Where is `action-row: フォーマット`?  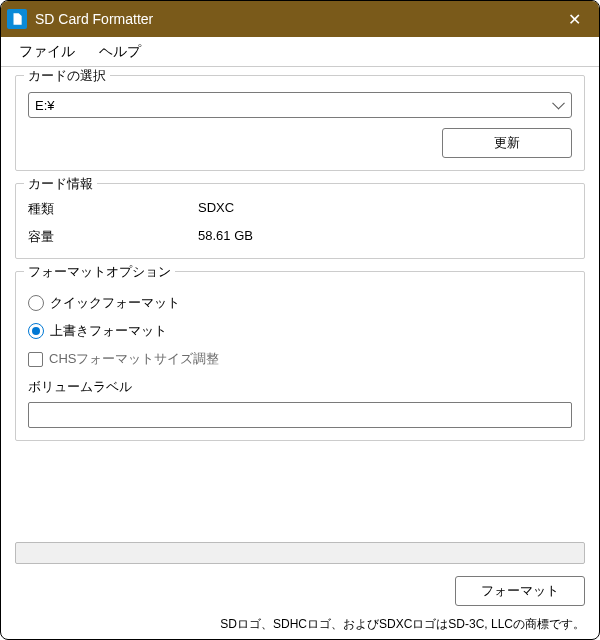
action-row: フォーマット is located at coordinates (300, 591).